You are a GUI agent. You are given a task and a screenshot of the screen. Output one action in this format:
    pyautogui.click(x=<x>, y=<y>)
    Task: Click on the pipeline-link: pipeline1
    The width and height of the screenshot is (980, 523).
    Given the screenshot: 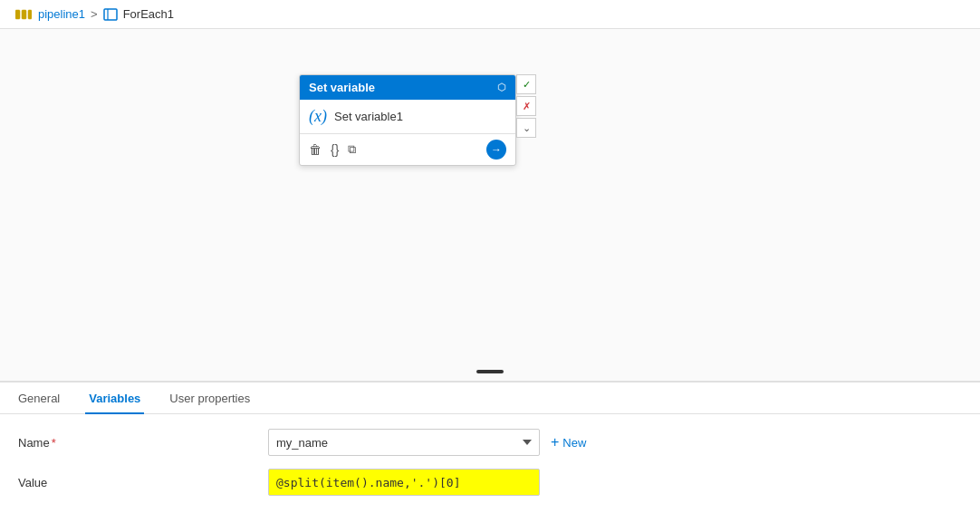 What is the action you would take?
    pyautogui.click(x=62, y=15)
    